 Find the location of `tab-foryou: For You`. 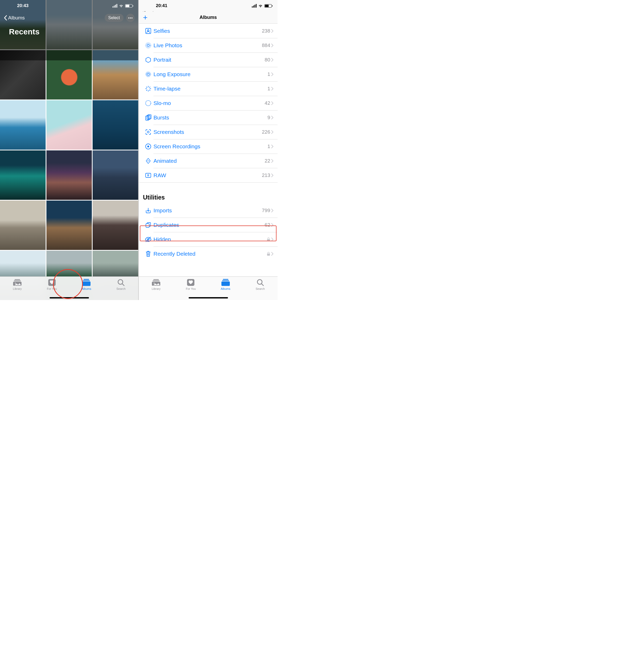

tab-foryou: For You is located at coordinates (191, 285).